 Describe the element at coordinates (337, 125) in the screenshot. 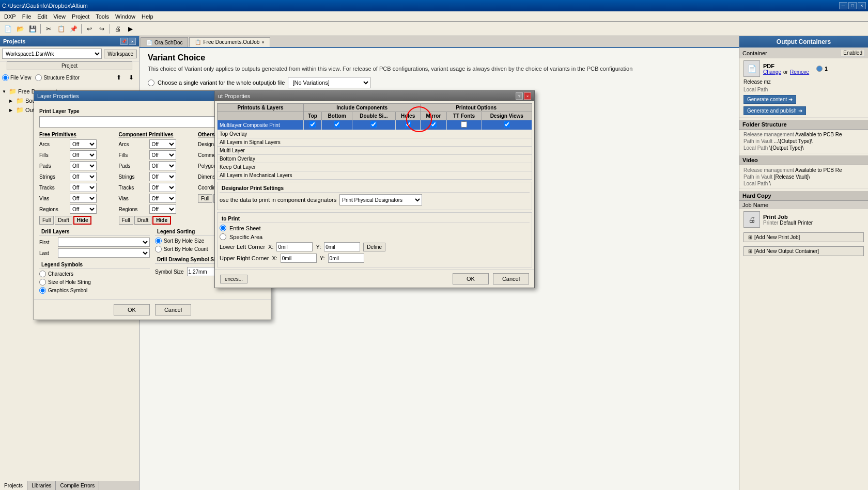

I see `multilayer-bottom` at that location.